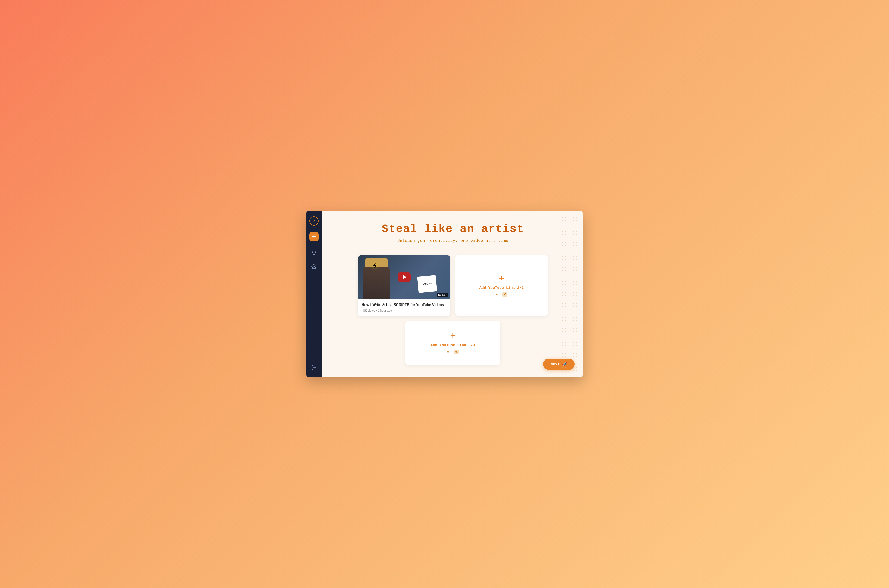 The width and height of the screenshot is (889, 588). I want to click on sidebar-item-idea, so click(314, 253).